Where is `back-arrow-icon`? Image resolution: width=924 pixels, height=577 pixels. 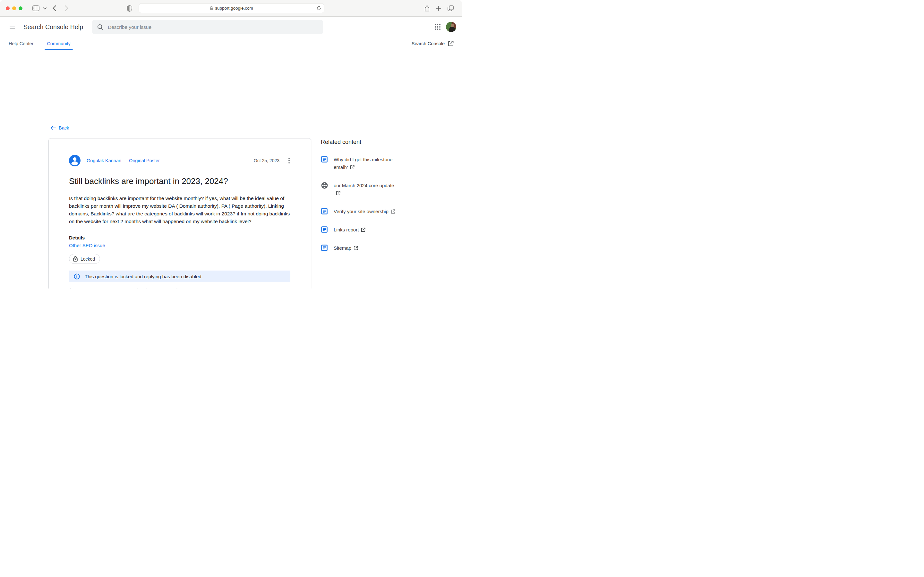
back-arrow-icon is located at coordinates (53, 128).